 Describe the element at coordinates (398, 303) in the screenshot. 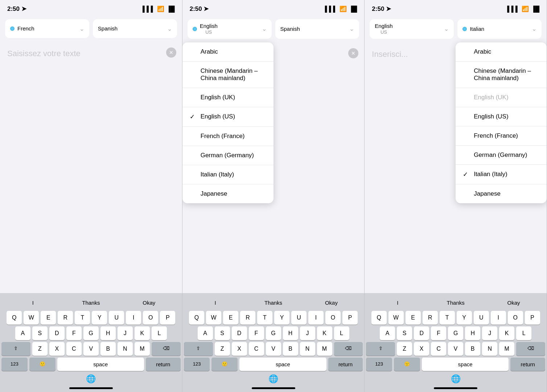

I see `suggestion-i-3: I` at that location.